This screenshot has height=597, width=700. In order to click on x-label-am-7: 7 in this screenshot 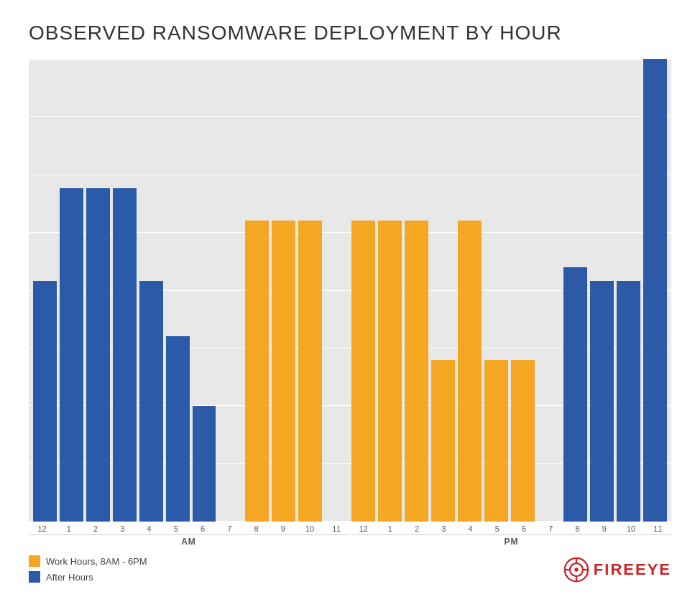, I will do `click(230, 529)`.